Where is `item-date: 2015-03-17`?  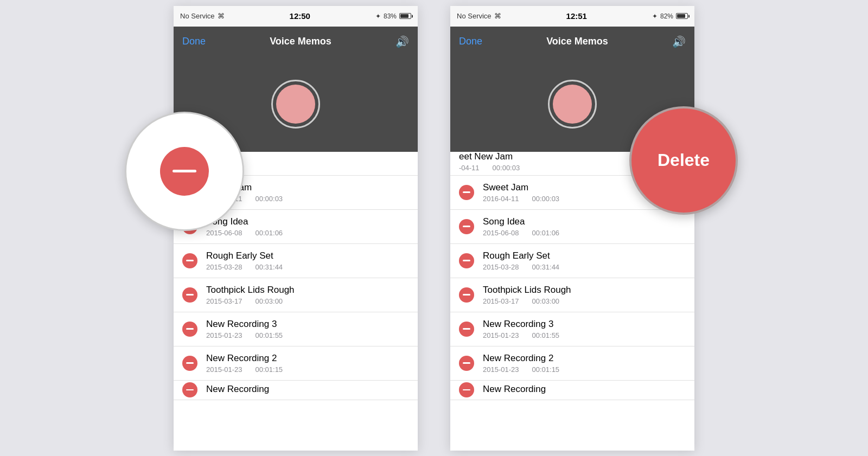 item-date: 2015-03-17 is located at coordinates (225, 301).